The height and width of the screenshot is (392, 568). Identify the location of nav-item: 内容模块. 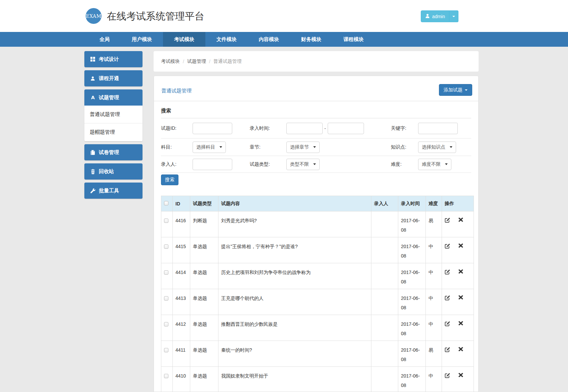
(269, 39).